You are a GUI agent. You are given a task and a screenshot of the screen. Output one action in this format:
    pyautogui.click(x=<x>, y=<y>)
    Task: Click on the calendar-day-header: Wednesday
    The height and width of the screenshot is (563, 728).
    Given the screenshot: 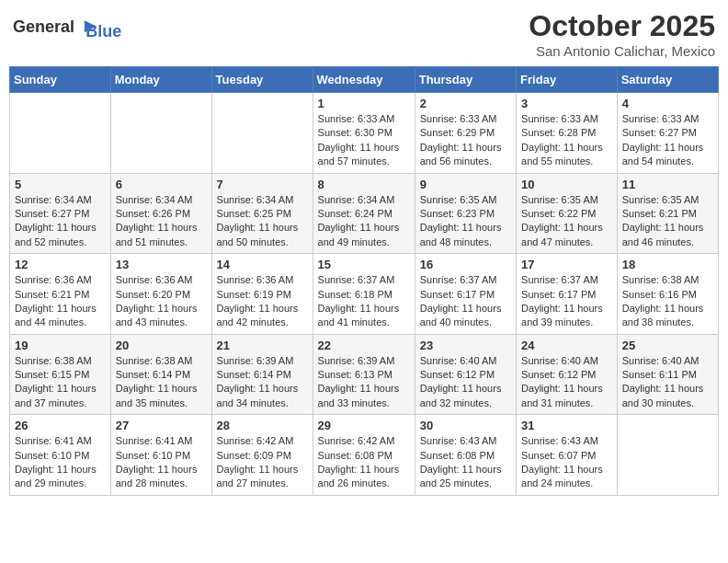 What is the action you would take?
    pyautogui.click(x=364, y=80)
    